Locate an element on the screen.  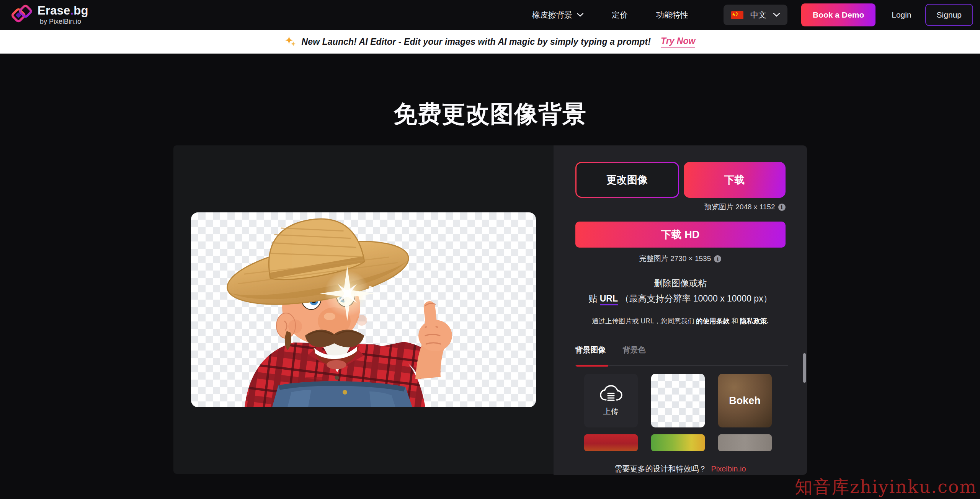
paste-url-link: URL is located at coordinates (609, 299).